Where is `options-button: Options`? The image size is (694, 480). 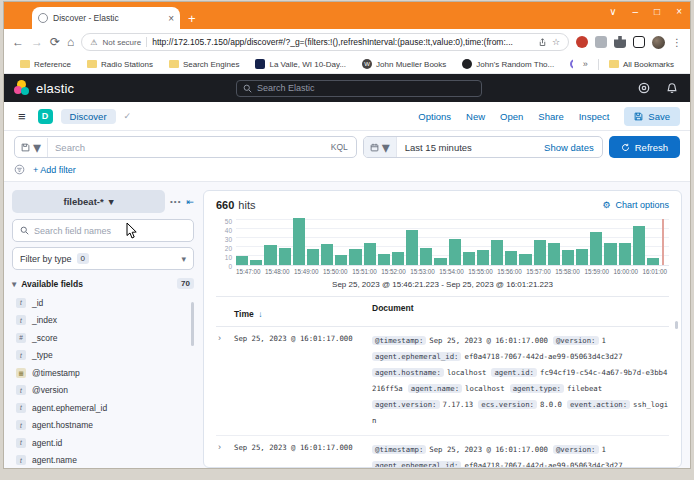
options-button: Options is located at coordinates (434, 116).